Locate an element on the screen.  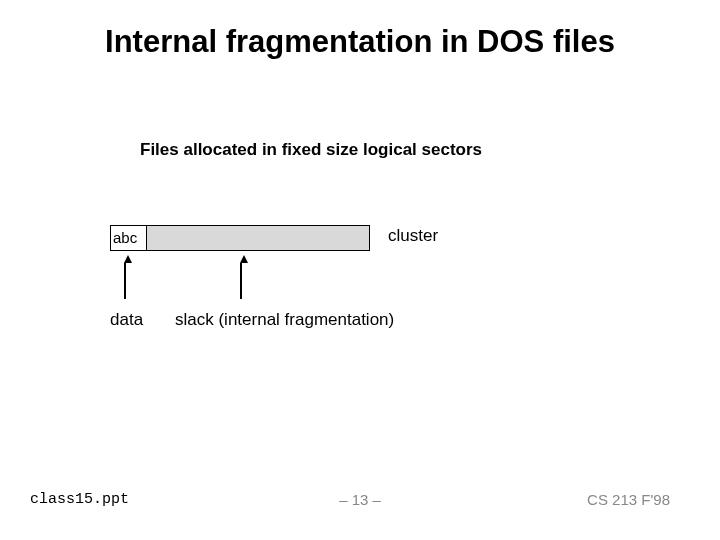
data-cell: abc is located at coordinates (129, 238).